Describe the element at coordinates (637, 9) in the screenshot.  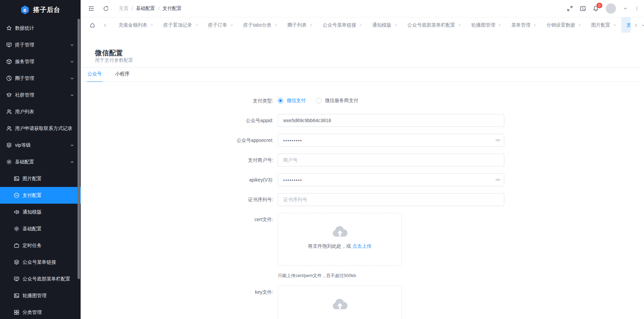
I see `more-options-kebab-icon` at that location.